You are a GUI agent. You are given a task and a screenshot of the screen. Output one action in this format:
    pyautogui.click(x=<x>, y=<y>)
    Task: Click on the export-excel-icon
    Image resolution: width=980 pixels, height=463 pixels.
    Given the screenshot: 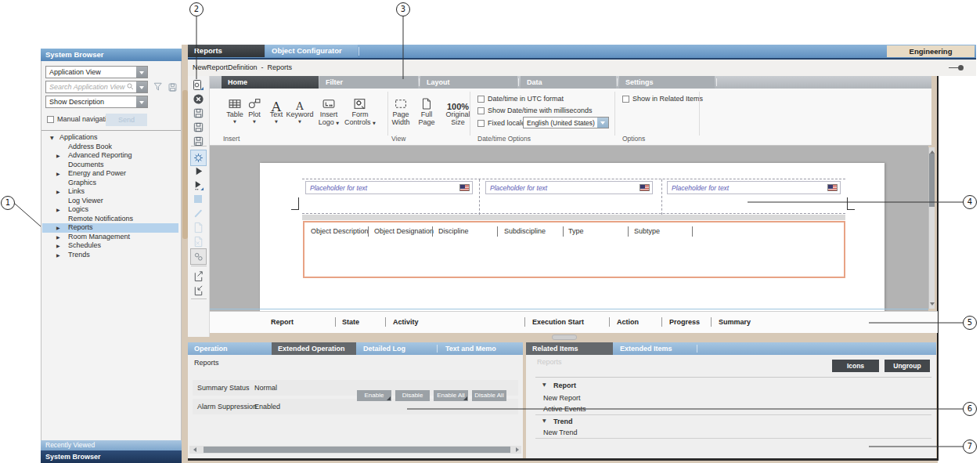 What is the action you would take?
    pyautogui.click(x=198, y=241)
    